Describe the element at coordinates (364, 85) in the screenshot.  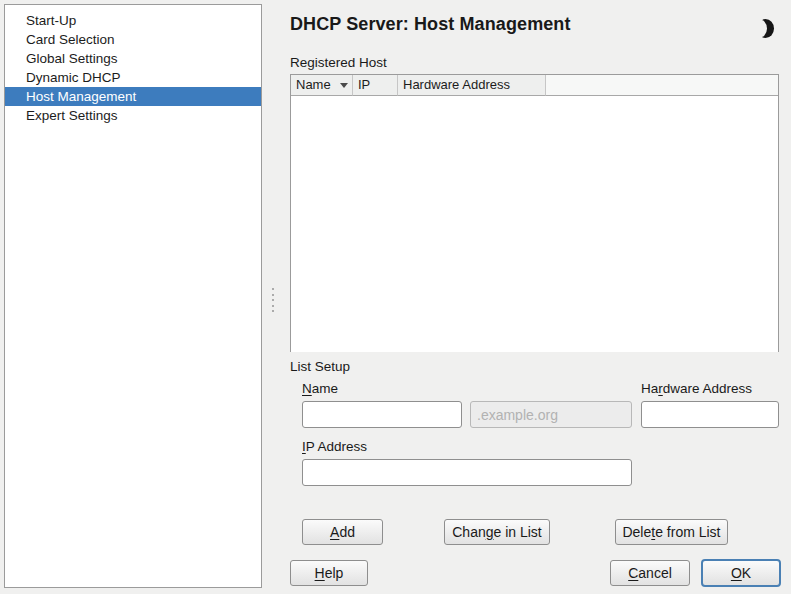
I see `column-header-ip-label: IP` at that location.